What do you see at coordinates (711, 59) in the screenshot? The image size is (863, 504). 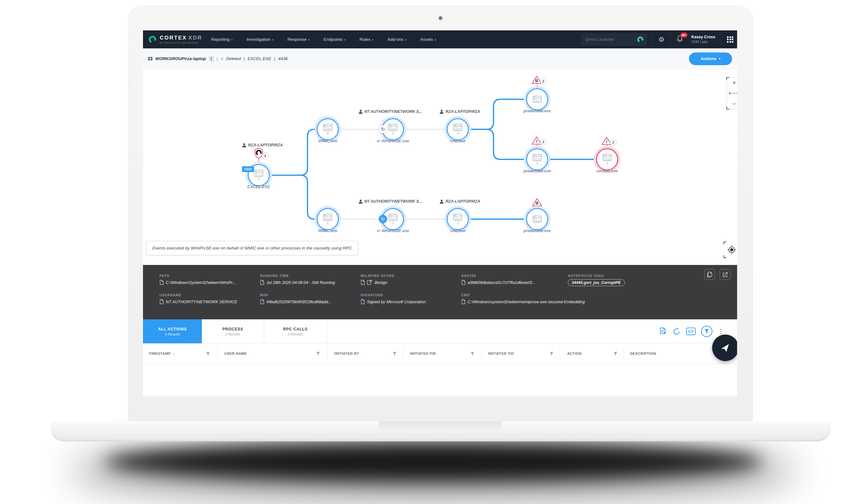 I see `actions-button: Actions ▾` at bounding box center [711, 59].